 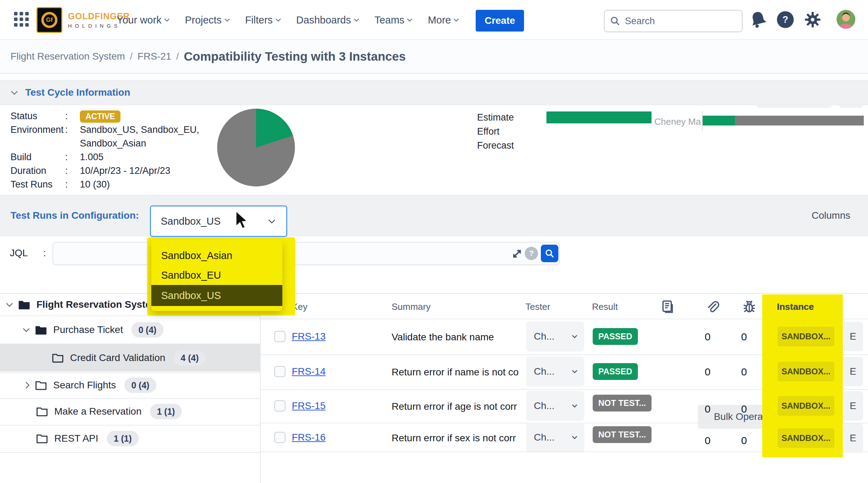 What do you see at coordinates (846, 19) in the screenshot?
I see `user-avatar` at bounding box center [846, 19].